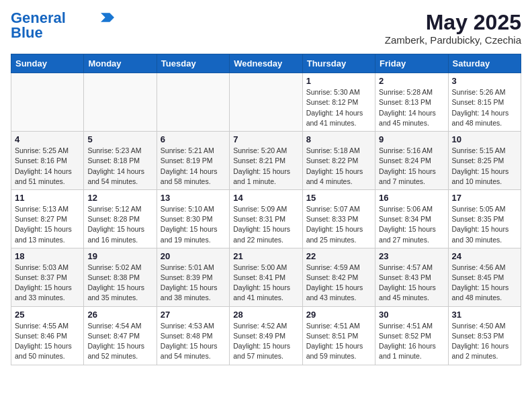  What do you see at coordinates (48, 277) in the screenshot?
I see `calendar-cell: 18Sunrise: 5:03 AMSunset: 8:37 PMDayligh…` at bounding box center [48, 277].